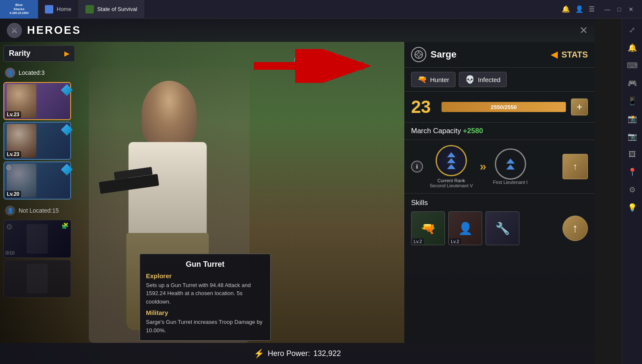  I want to click on next-rank-name: First Lieutenant I, so click(510, 182).